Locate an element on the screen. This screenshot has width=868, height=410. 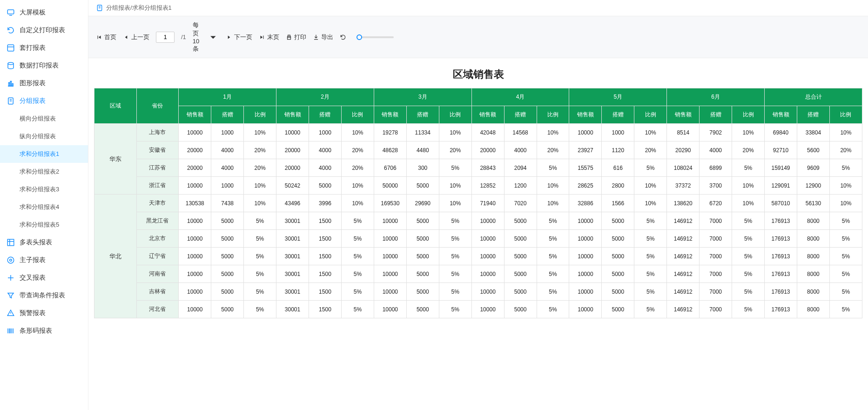
db-icon is located at coordinates (11, 66).